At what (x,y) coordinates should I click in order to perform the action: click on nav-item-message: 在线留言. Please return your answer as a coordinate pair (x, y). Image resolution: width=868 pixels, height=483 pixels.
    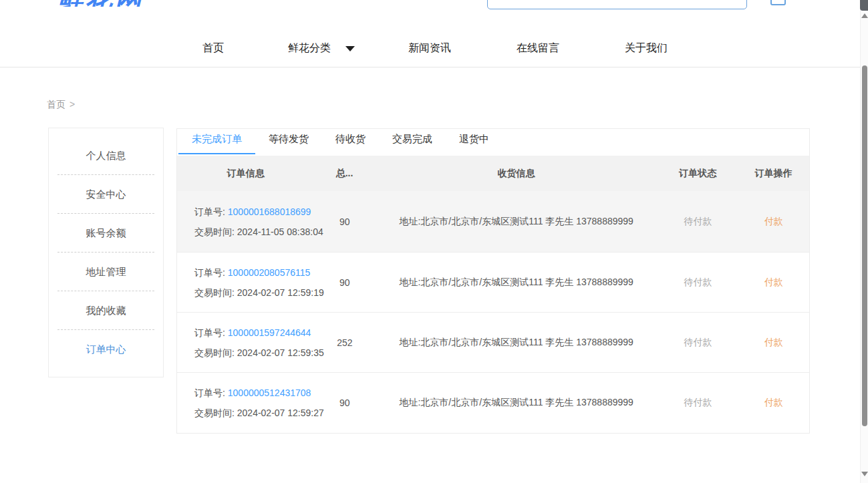
    Looking at the image, I should click on (538, 48).